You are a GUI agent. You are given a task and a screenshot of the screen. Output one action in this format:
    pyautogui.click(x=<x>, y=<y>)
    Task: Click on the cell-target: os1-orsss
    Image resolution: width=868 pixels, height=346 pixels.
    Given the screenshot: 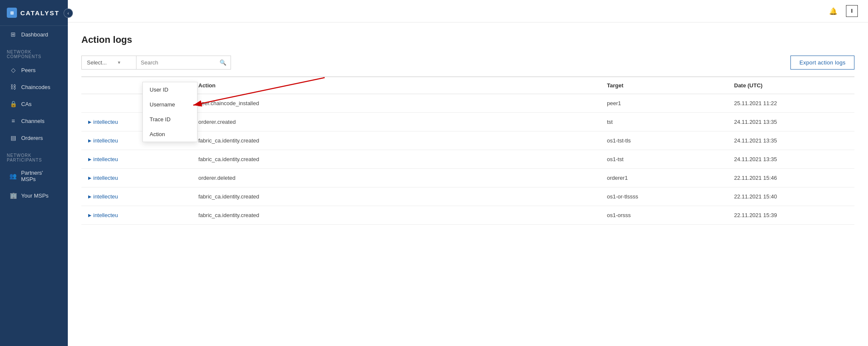 What is the action you would take?
    pyautogui.click(x=664, y=215)
    